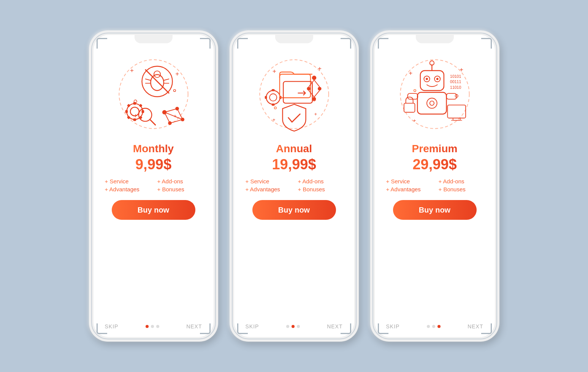  Describe the element at coordinates (439, 326) in the screenshot. I see `dot-2-premium` at that location.